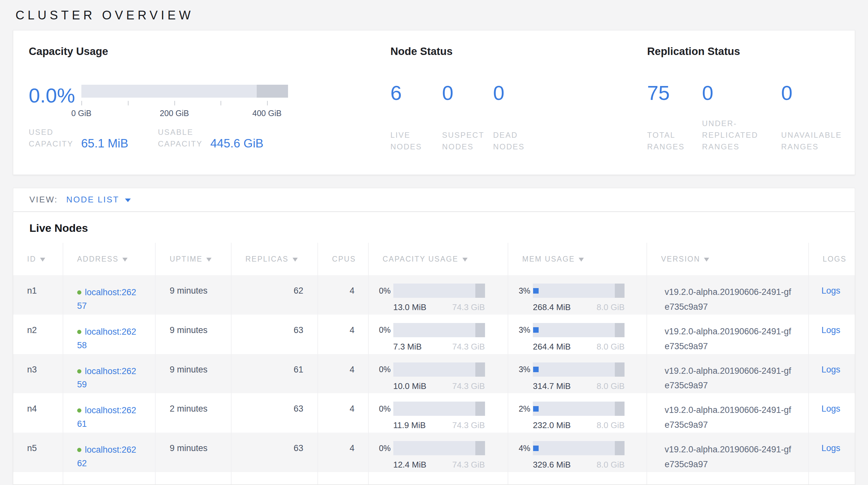 This screenshot has width=868, height=485. What do you see at coordinates (109, 295) in the screenshot?
I see `node-address-cell: localhost:26257` at bounding box center [109, 295].